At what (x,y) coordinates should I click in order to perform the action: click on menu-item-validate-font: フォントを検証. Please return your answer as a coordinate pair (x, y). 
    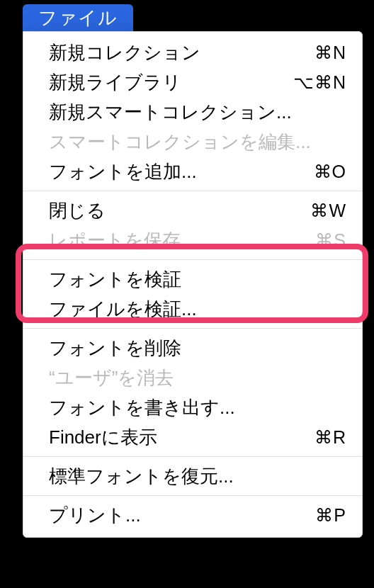
    Looking at the image, I should click on (193, 279).